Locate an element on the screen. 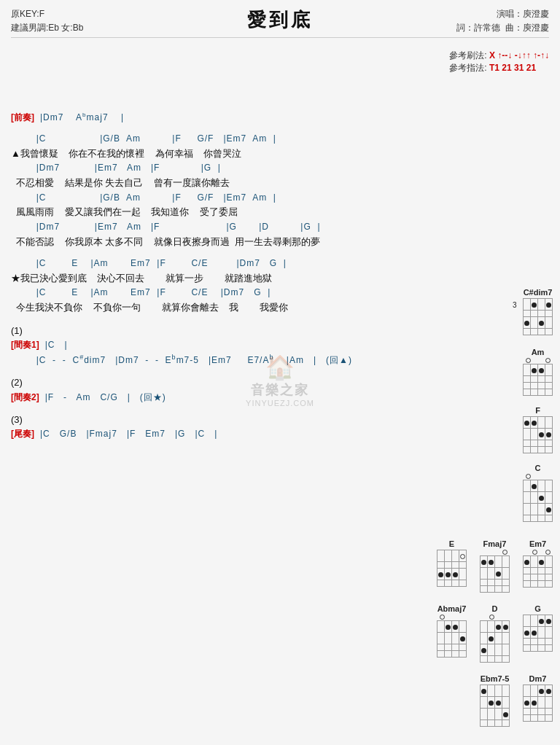 Image resolution: width=560 pixels, height=745 pixels. finger-row: 參考指法: T1 21 31 21 is located at coordinates (499, 69).